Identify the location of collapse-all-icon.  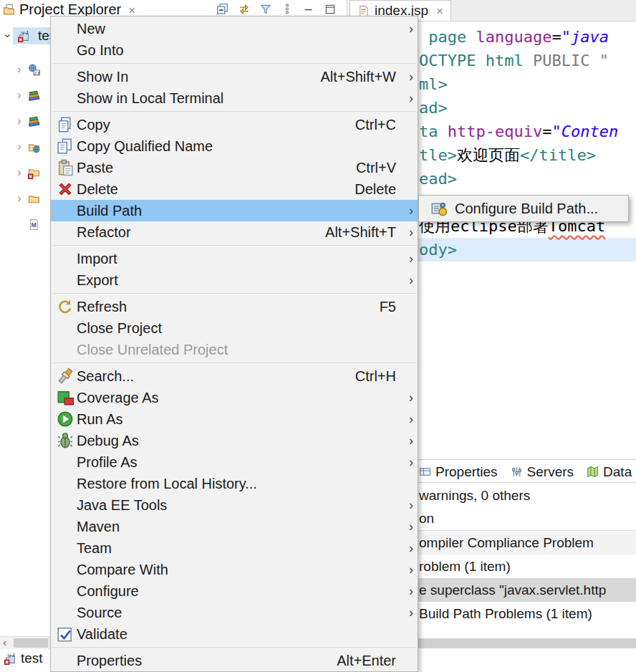
(223, 9).